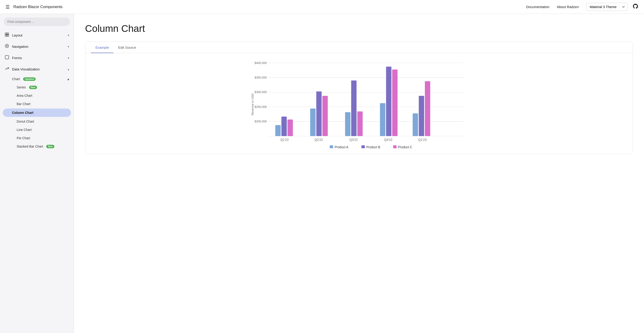 The height and width of the screenshot is (333, 644). Describe the element at coordinates (260, 92) in the screenshot. I see `svg-text: $300,000` at that location.